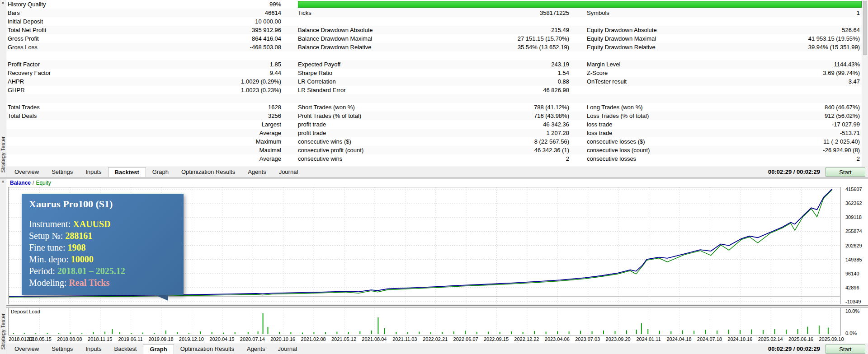 The image size is (868, 354). I want to click on panel-title: Strategy Tester, so click(3, 154).